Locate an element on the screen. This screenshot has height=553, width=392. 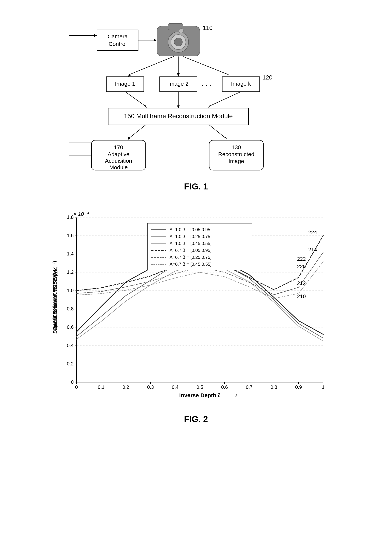
svg-text: A=1.0,β = [0.05,0.95] is located at coordinates (191, 229).